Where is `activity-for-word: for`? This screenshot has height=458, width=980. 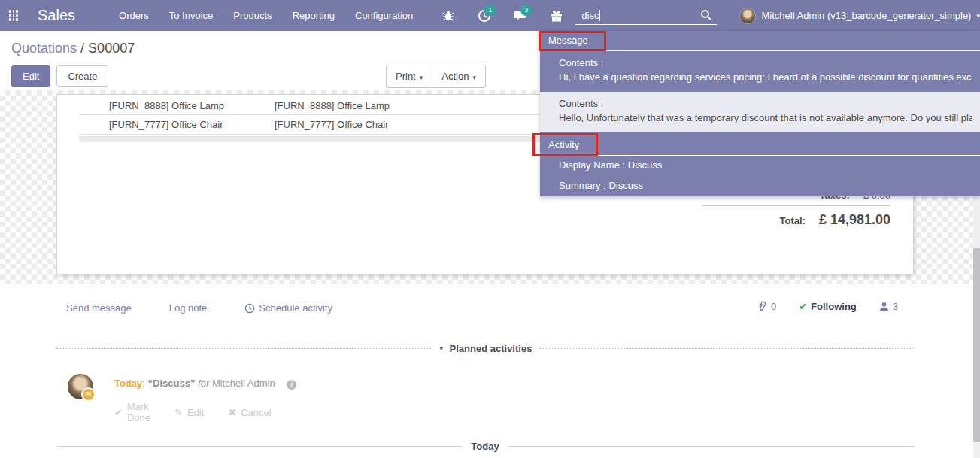
activity-for-word: for is located at coordinates (203, 384).